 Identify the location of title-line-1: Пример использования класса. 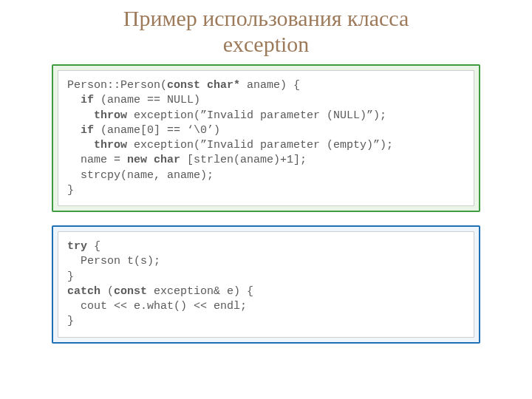
(266, 18).